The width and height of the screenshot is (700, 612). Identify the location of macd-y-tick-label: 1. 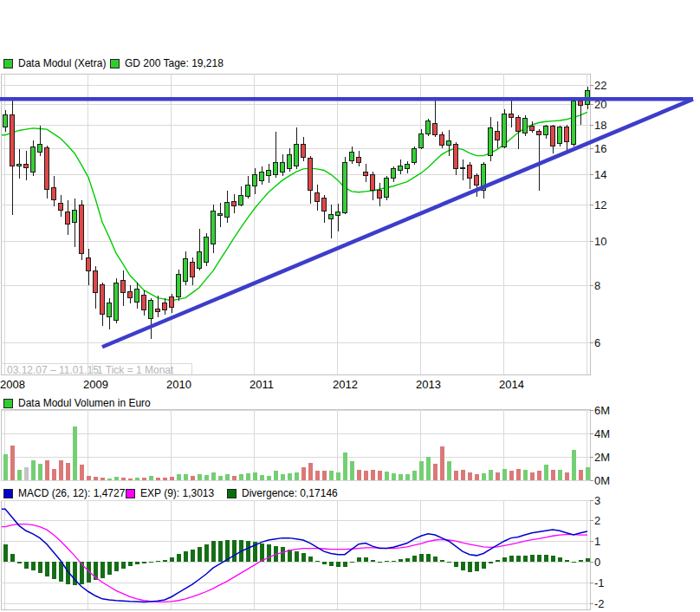
(598, 541).